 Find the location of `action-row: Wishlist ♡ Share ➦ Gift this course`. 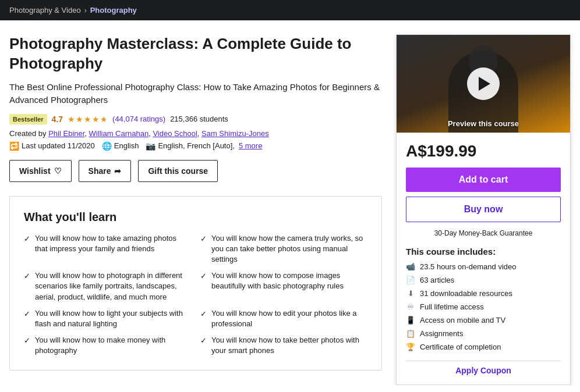

action-row: Wishlist ♡ Share ➦ Gift this course is located at coordinates (196, 171).